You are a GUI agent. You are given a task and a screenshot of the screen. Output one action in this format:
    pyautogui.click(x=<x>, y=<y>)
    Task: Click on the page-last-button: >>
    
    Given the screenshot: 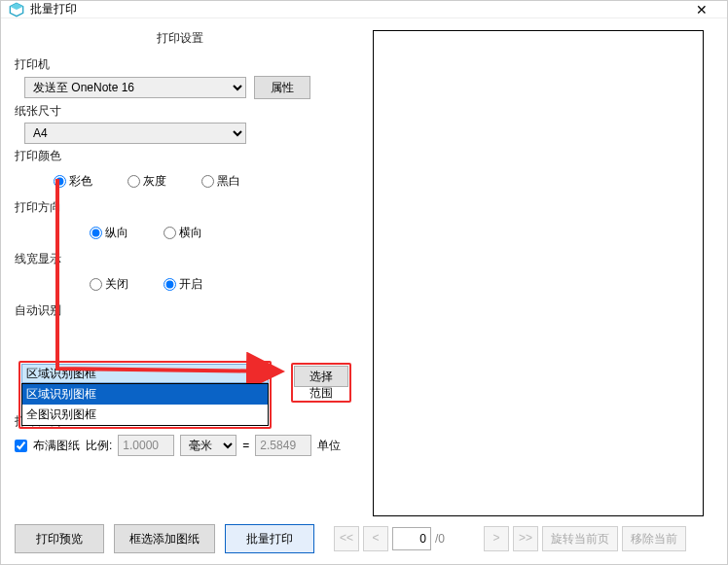 What is the action you would take?
    pyautogui.click(x=526, y=539)
    